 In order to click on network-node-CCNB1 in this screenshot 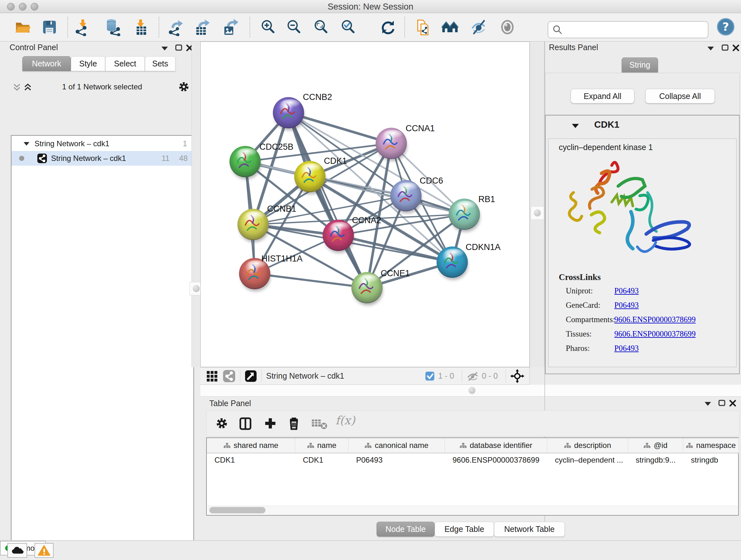, I will do `click(253, 226)`.